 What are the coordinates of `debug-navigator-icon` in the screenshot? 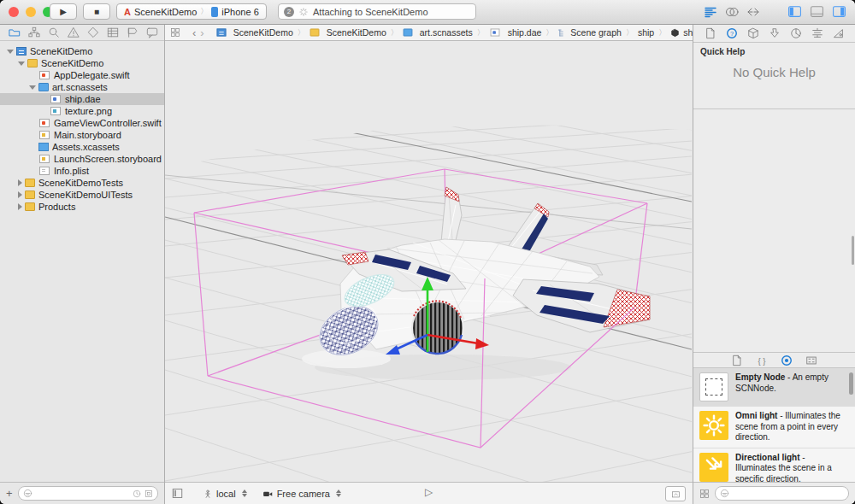 It's located at (113, 32).